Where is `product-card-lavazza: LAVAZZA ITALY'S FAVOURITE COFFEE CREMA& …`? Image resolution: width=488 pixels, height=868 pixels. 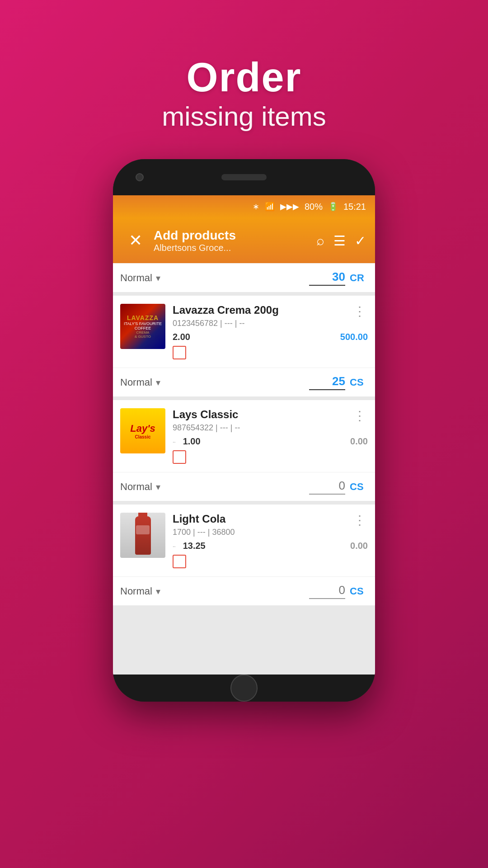
product-card-lavazza: LAVAZZA ITALY'S FAVOURITE COFFEE CREMA& … is located at coordinates (244, 346).